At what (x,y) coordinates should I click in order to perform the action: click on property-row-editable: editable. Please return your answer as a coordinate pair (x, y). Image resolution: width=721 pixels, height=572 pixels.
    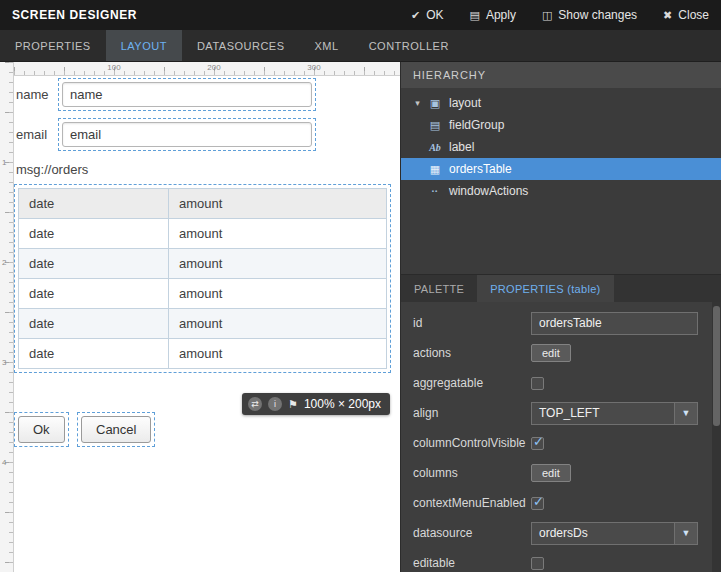
    Looking at the image, I should click on (561, 560).